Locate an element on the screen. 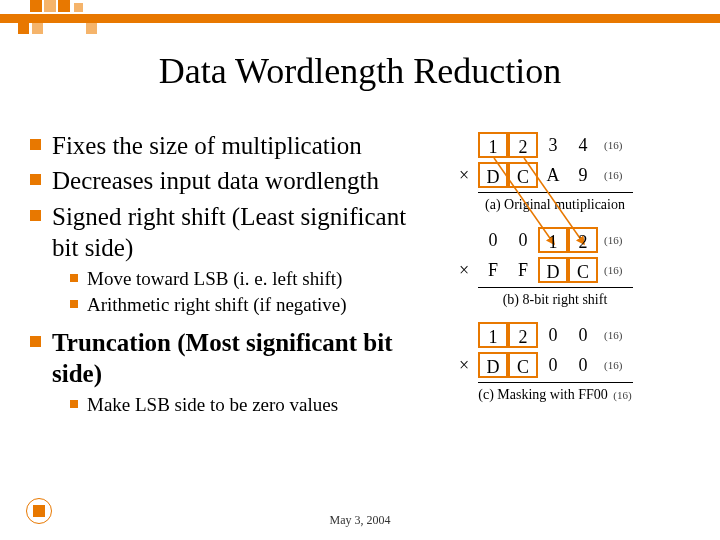 The image size is (720, 540). bullet-text: Make LSB side to be zero values is located at coordinates (212, 405).